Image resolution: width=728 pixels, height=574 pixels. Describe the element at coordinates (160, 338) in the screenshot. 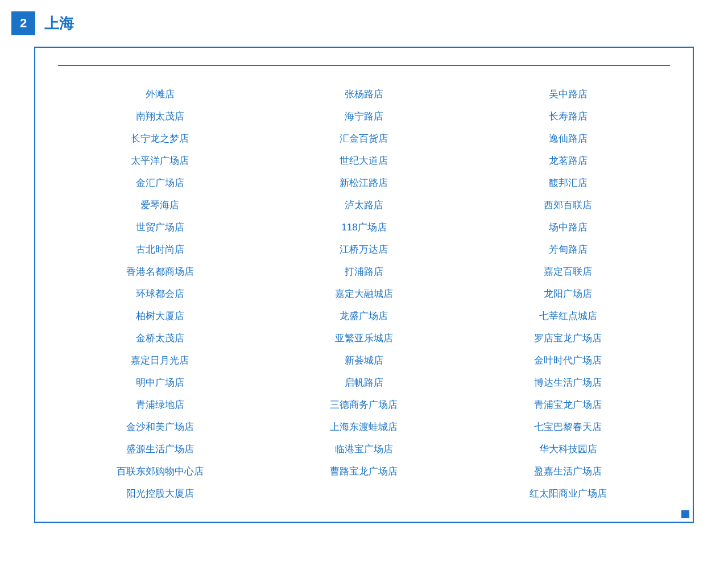

I see `list-item: 金桥太茂店` at that location.